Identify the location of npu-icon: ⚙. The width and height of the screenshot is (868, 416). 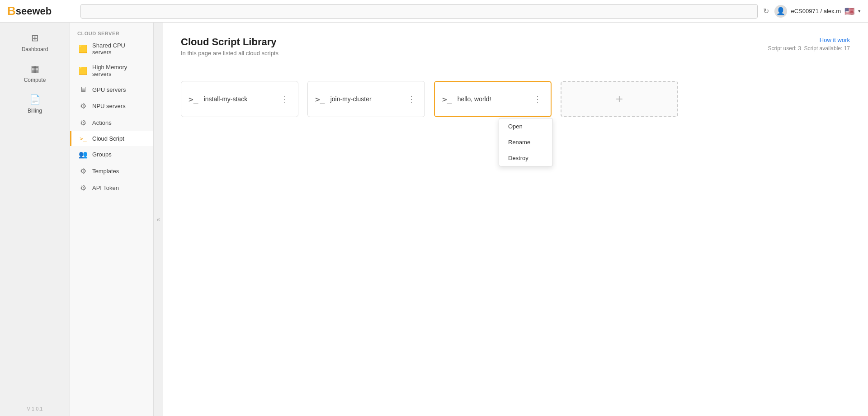
(83, 106).